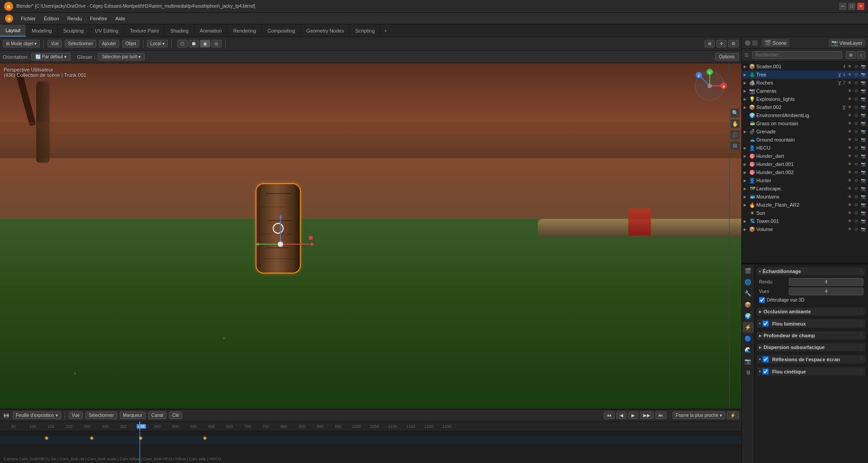 The image size is (868, 463). Describe the element at coordinates (9, 19) in the screenshot. I see `blender-icon-menu: ⦿` at that location.